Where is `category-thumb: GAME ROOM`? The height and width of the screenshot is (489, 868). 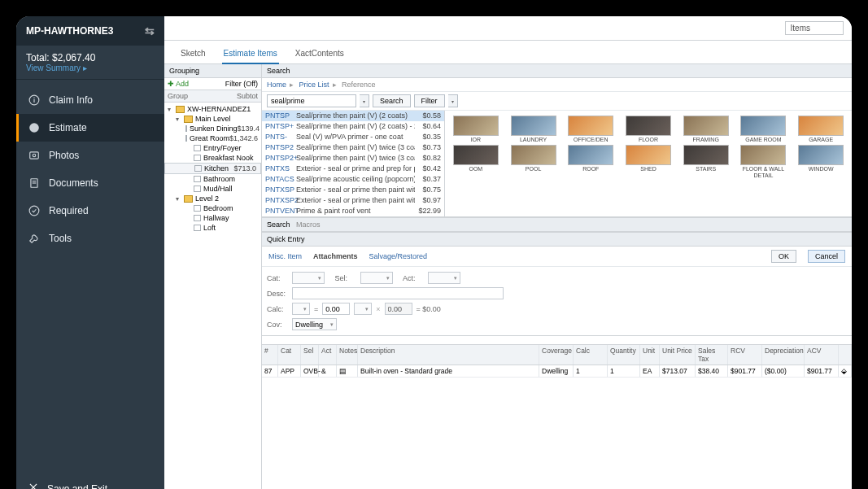 category-thumb: GAME ROOM is located at coordinates (764, 129).